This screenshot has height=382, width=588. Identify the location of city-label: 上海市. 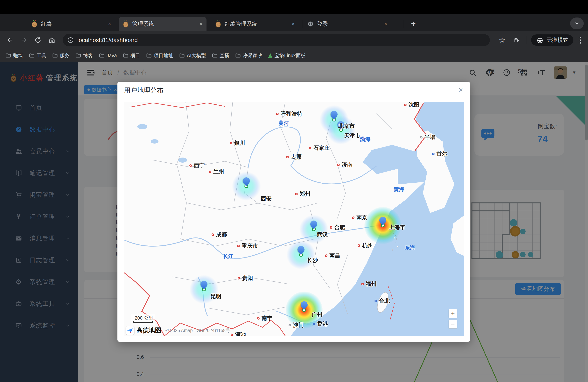
(397, 227).